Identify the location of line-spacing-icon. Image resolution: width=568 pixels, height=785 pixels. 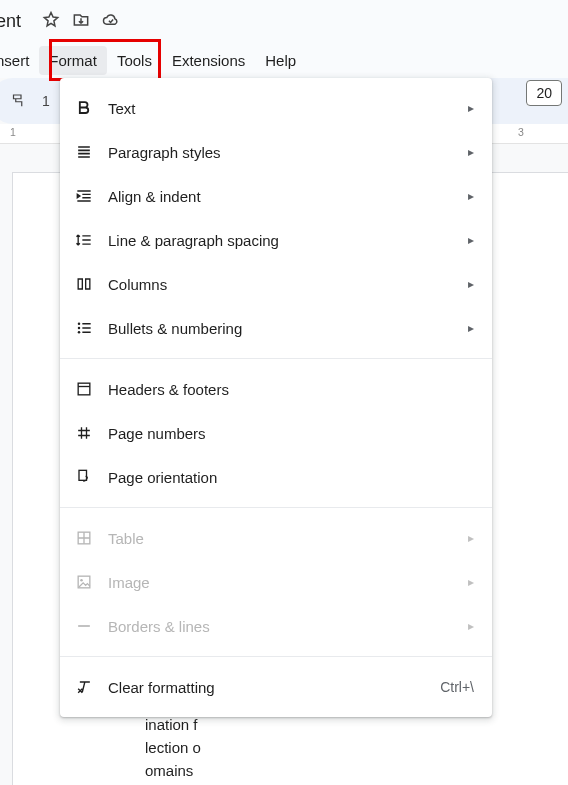
(84, 240).